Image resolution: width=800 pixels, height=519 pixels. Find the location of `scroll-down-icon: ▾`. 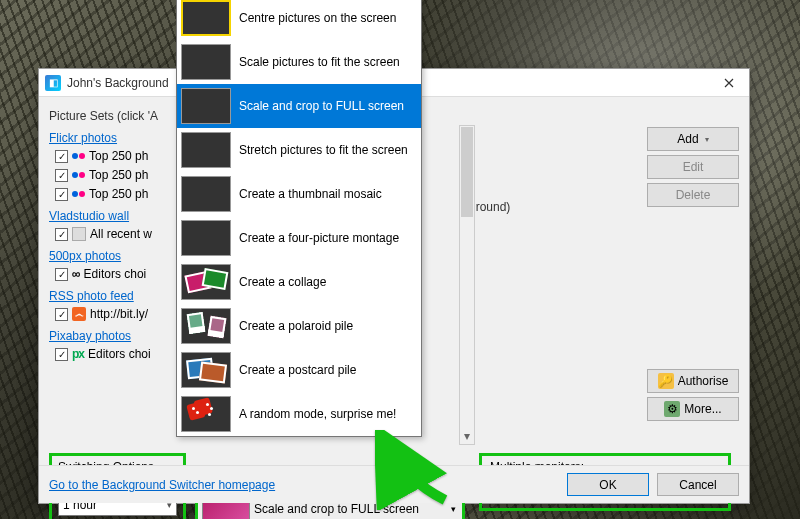

scroll-down-icon: ▾ is located at coordinates (467, 436).